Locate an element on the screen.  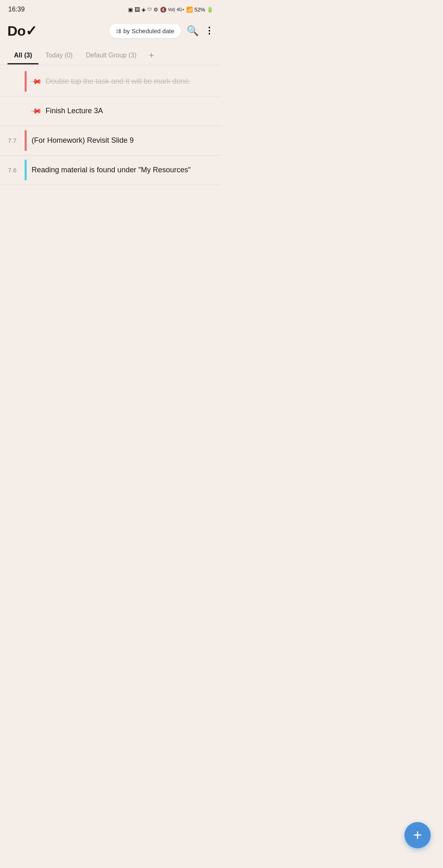
task-text: Double tap the task and it will be mark … is located at coordinates (118, 81).